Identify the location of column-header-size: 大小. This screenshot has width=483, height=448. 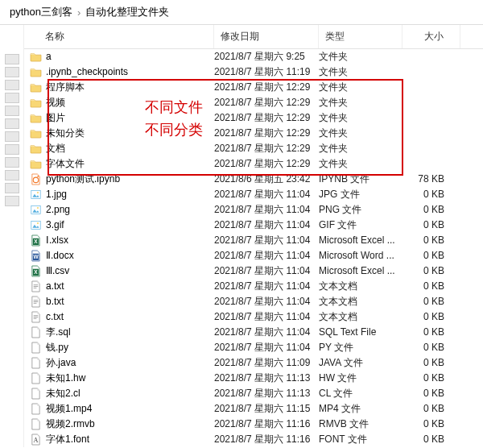
(431, 37).